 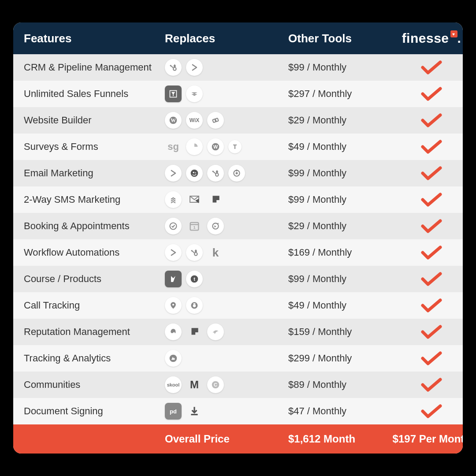 I want to click on chevrons-icon, so click(x=173, y=200).